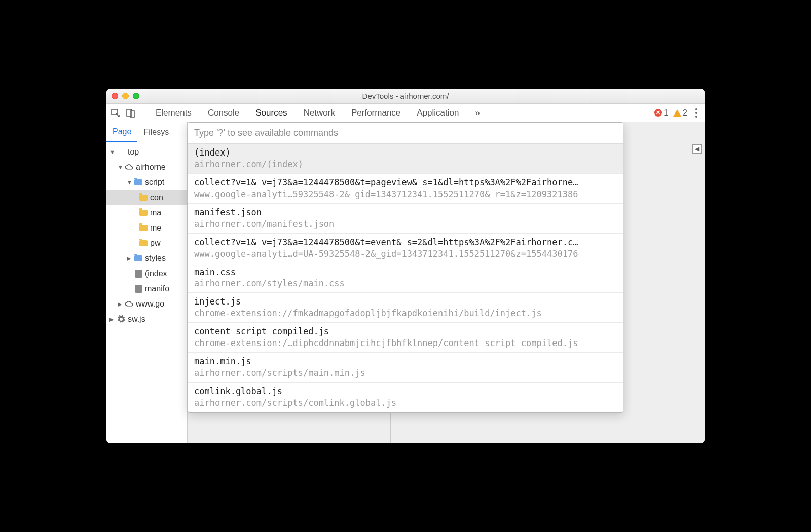 This screenshot has width=811, height=532. Describe the element at coordinates (658, 112) in the screenshot. I see `error-icon: ✕` at that location.